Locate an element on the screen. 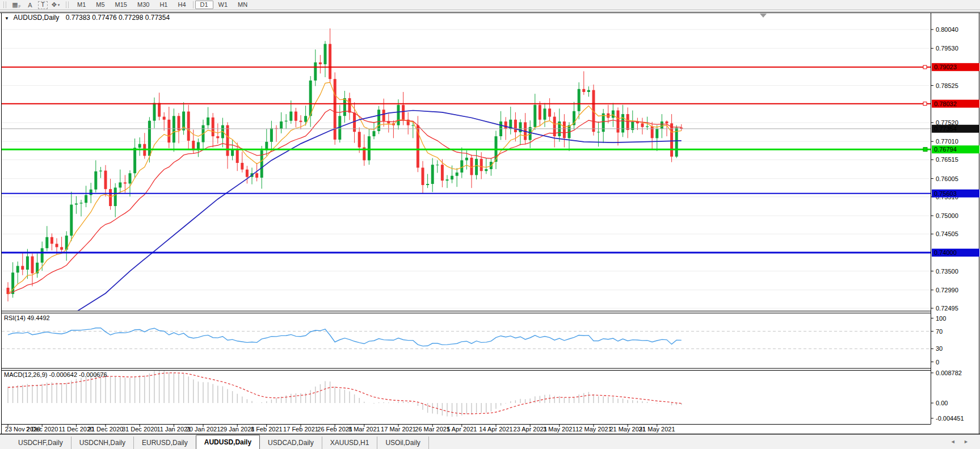 Image resolution: width=980 pixels, height=449 pixels. timeframe-button-m5: M5 is located at coordinates (100, 5).